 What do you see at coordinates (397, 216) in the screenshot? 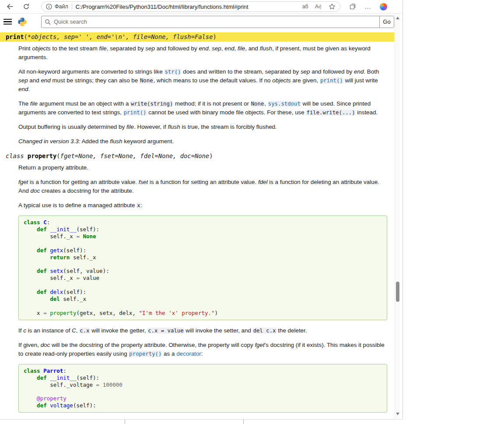
I see `vertical-scrollbar` at bounding box center [397, 216].